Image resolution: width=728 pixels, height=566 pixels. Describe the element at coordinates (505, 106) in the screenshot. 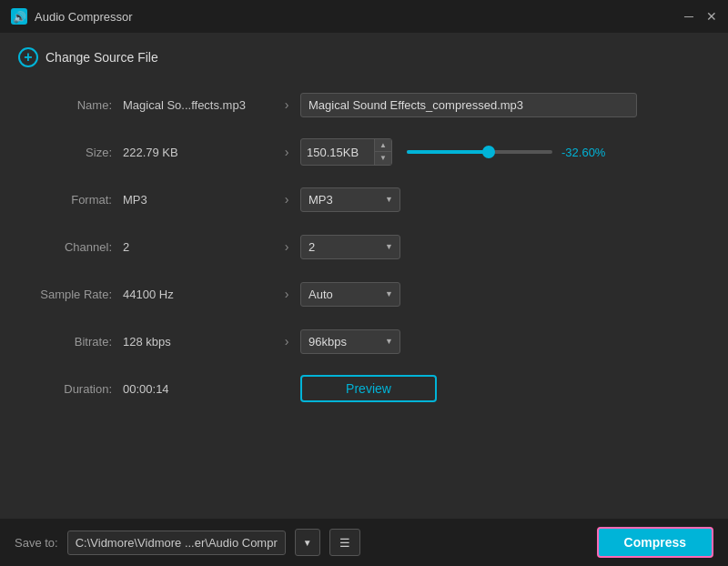

I see `name-target` at that location.